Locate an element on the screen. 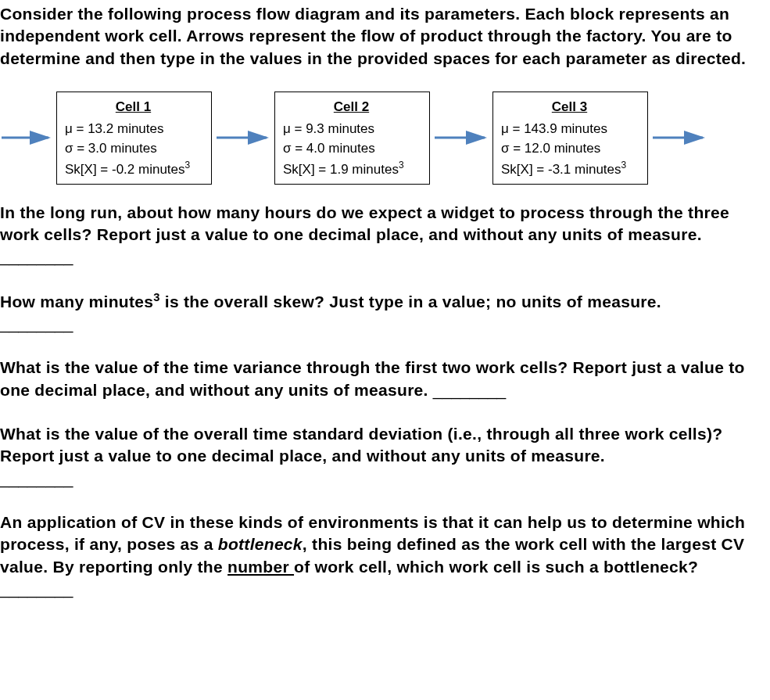 This screenshot has width=770, height=700. cell-2: Cell 2 μ = 9.3 minutes σ = 4.0 minutes S… is located at coordinates (352, 138).